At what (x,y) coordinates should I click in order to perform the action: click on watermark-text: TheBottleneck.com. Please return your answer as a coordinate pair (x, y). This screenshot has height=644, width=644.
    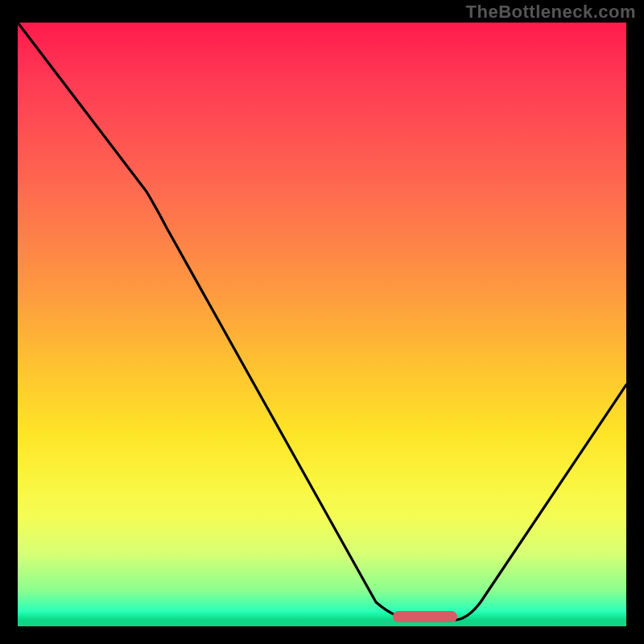
    Looking at the image, I should click on (551, 12).